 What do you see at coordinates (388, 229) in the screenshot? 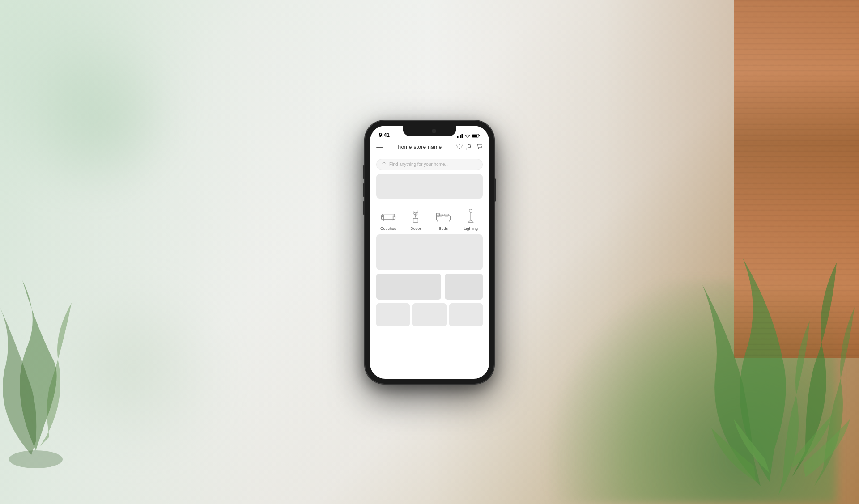
I see `couches-label: Couches` at bounding box center [388, 229].